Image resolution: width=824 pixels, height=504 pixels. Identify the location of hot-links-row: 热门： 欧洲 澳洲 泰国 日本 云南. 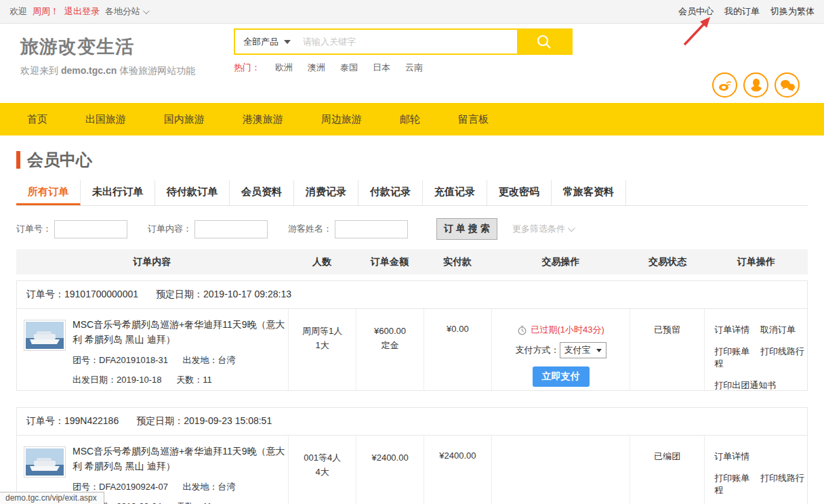
(403, 68).